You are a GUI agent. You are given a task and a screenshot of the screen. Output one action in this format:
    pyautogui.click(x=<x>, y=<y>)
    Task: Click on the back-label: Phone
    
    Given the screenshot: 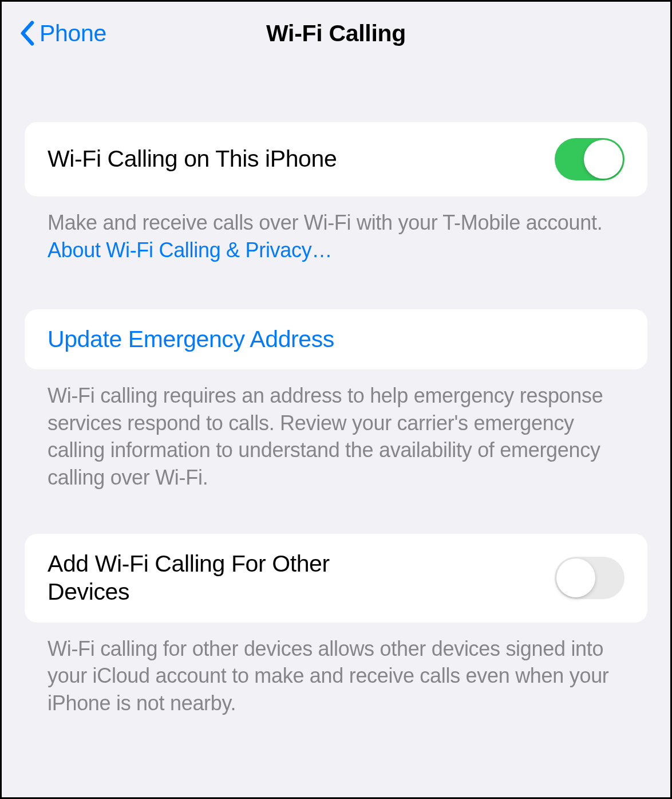 What is the action you would take?
    pyautogui.click(x=73, y=33)
    